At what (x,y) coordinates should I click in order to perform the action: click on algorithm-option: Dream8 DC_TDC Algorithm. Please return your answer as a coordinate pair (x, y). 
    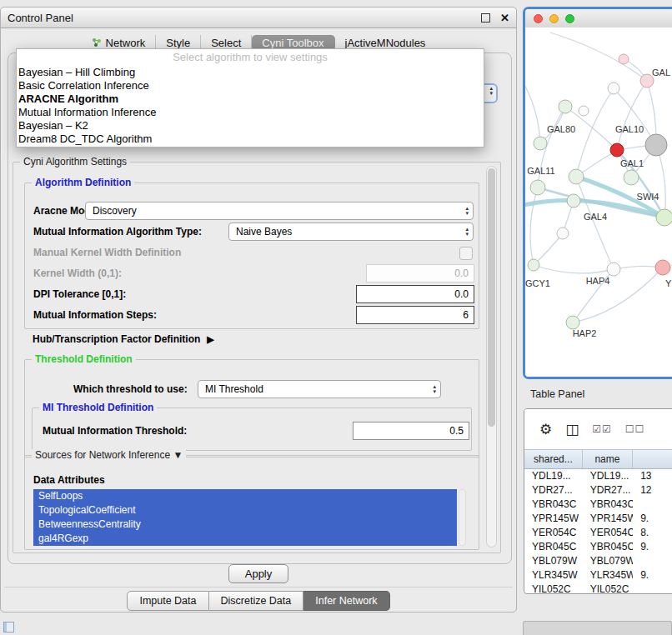
    Looking at the image, I should click on (250, 139).